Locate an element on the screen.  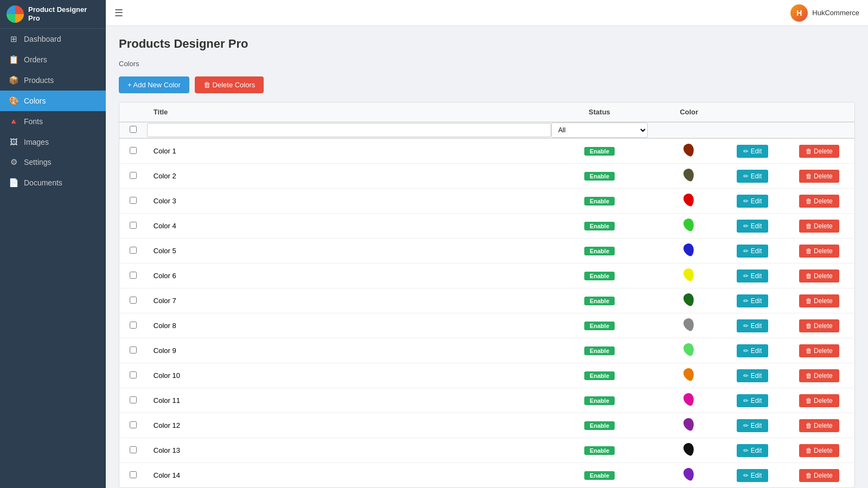
sidebar-header: Product Designer Pro is located at coordinates (53, 14).